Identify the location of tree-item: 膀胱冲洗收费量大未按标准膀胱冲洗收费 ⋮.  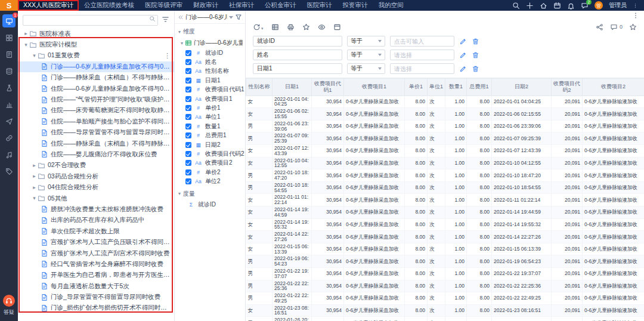
(96, 209).